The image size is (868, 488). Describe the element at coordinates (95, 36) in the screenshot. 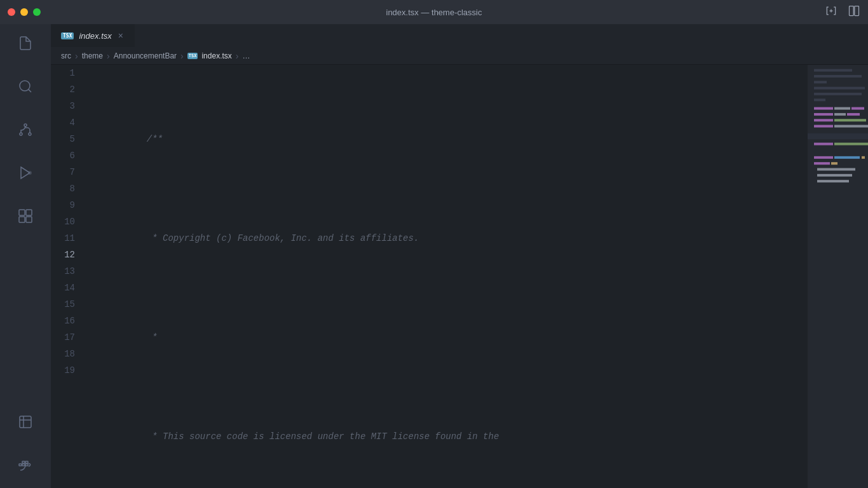

I see `tab-label: index.tsx` at that location.